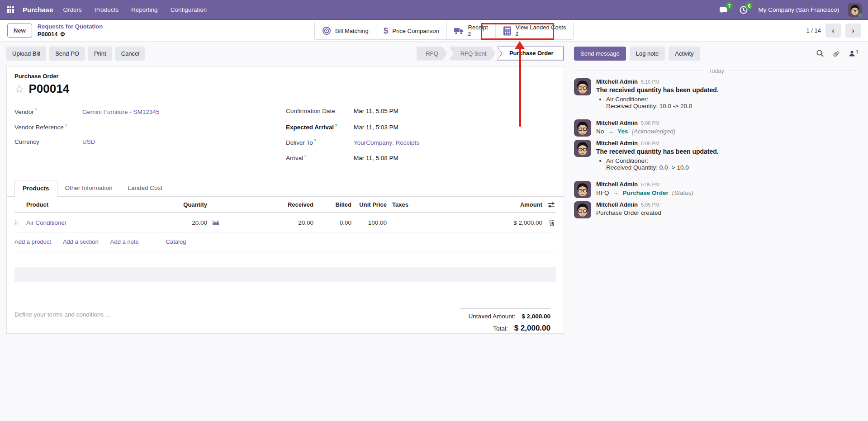  Describe the element at coordinates (346, 31) in the screenshot. I see `bill-matching-button: Bill Matching` at that location.